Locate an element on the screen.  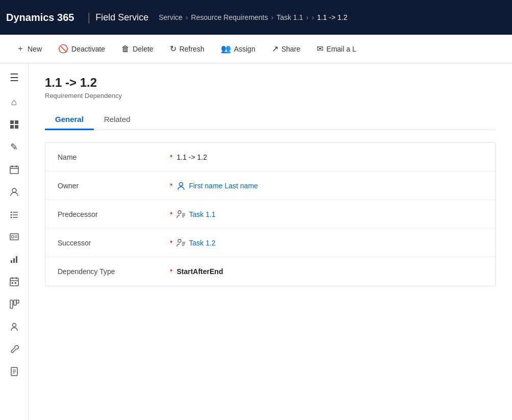
refresh-icon: ↻ is located at coordinates (173, 49).